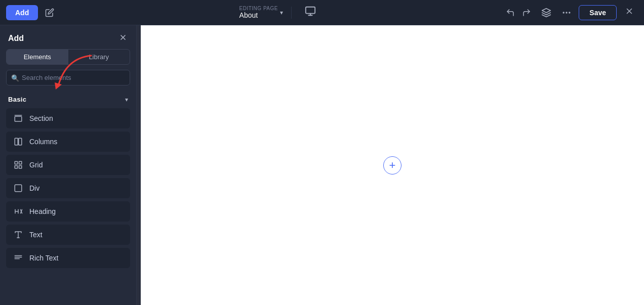 Image resolution: width=644 pixels, height=305 pixels. I want to click on more-options-button, so click(567, 13).